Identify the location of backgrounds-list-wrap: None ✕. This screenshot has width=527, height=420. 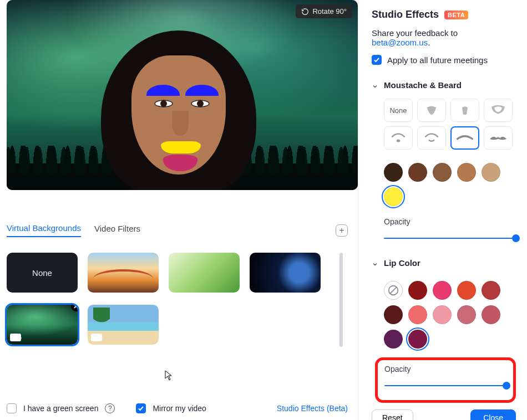
(182, 300).